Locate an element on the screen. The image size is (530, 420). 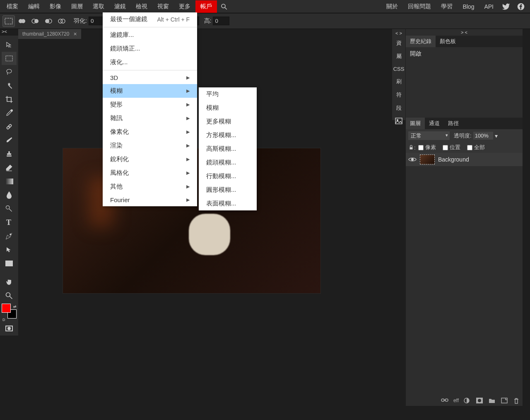
eraser-tool-icon is located at coordinates (9, 168).